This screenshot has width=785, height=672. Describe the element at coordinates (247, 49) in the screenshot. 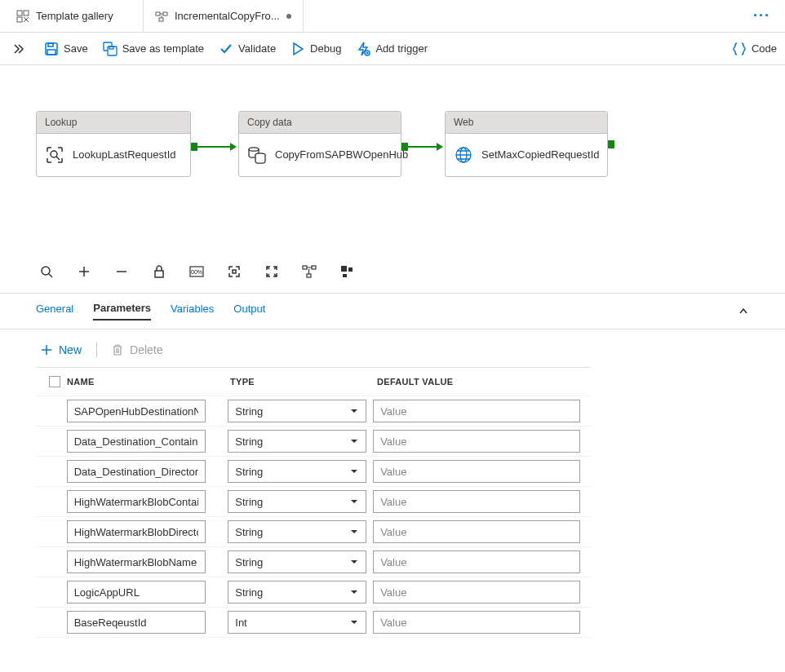

I see `validate-button: Validate` at that location.